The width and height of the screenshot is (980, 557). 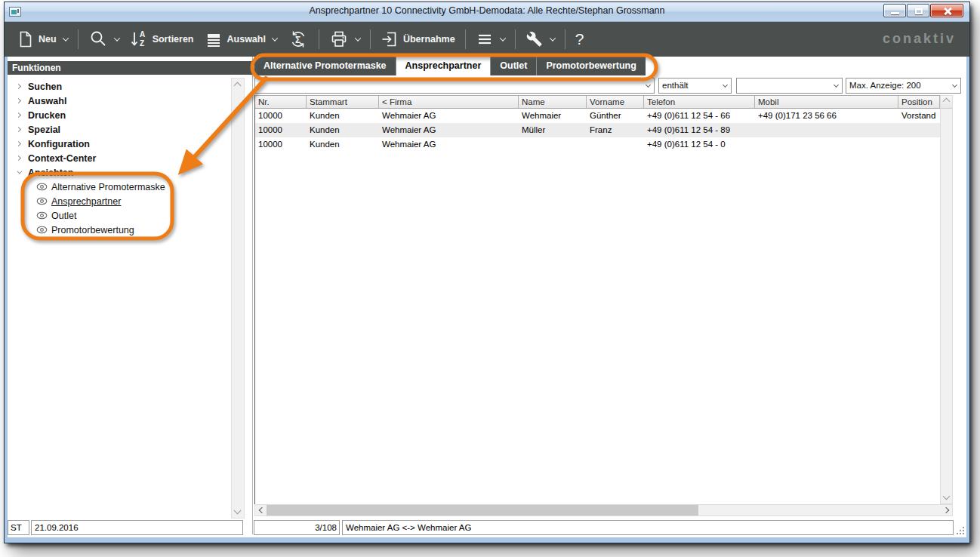 I want to click on table-cell: Franz, so click(x=615, y=130).